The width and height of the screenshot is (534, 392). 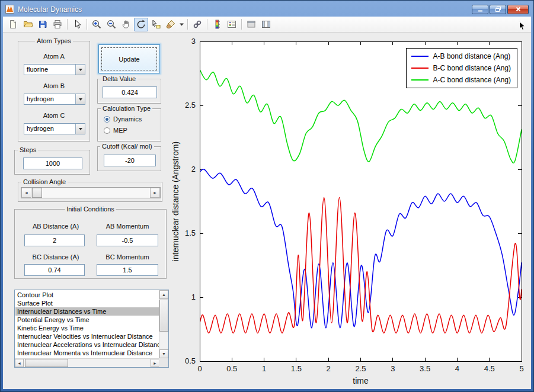 What do you see at coordinates (480, 9) in the screenshot?
I see `minimize-icon` at bounding box center [480, 9].